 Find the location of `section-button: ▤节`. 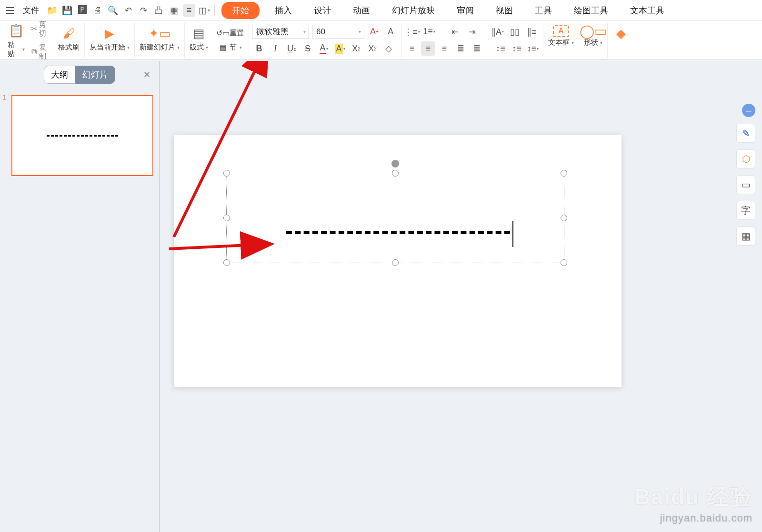

section-button: ▤节 is located at coordinates (230, 48).